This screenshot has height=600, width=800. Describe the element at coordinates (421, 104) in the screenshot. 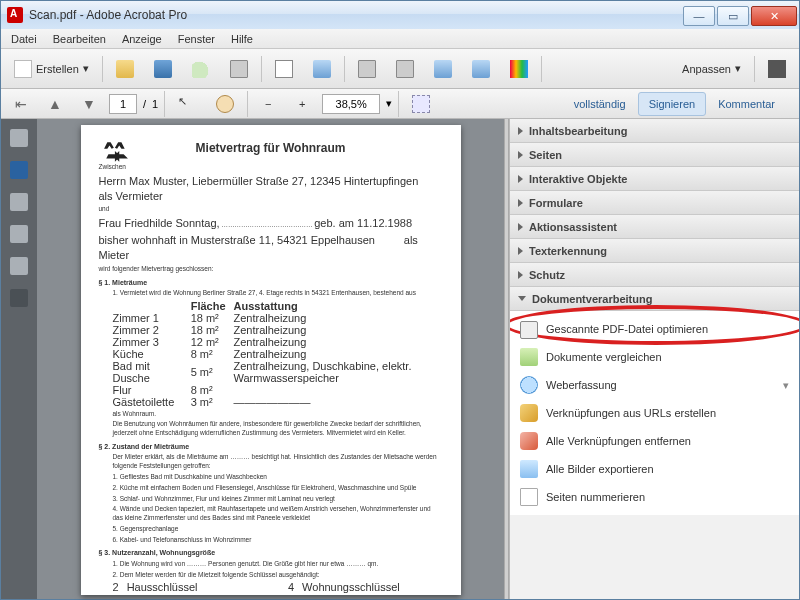

I see `marquee-tool` at that location.